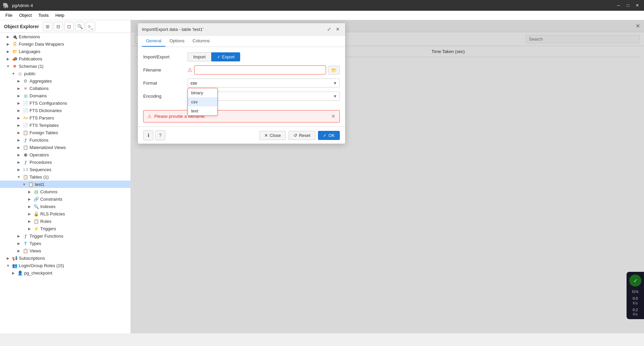 The width and height of the screenshot is (644, 346). Describe the element at coordinates (65, 73) in the screenshot. I see `sidebar-item-public: ▼ ◇ public` at that location.